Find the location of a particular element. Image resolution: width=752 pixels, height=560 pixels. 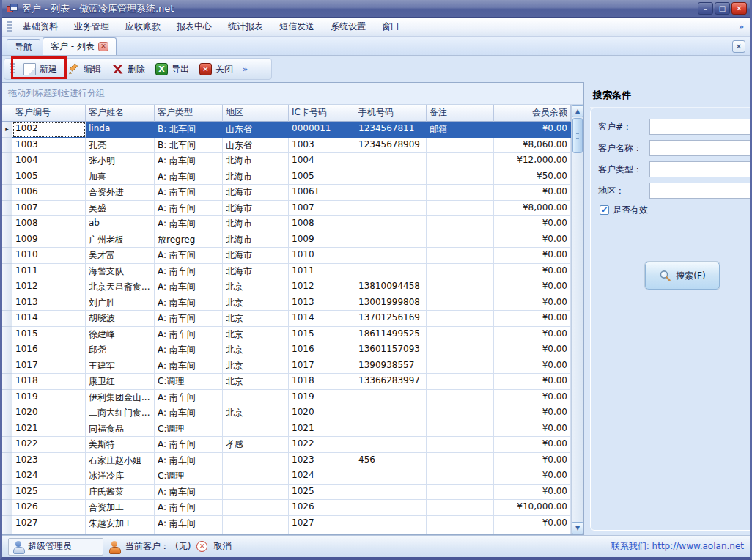

cell-r9-c5 is located at coordinates (391, 272).